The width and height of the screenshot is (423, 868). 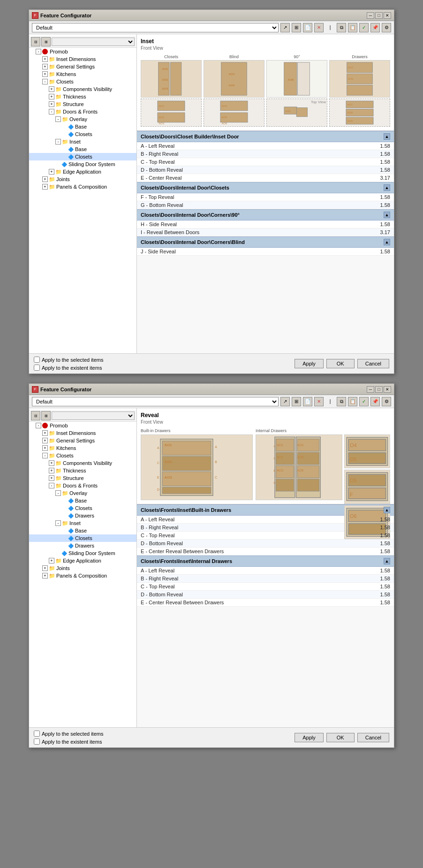 What do you see at coordinates (83, 523) in the screenshot?
I see `tree-item-inset-2: - 📁 Inset` at bounding box center [83, 523].